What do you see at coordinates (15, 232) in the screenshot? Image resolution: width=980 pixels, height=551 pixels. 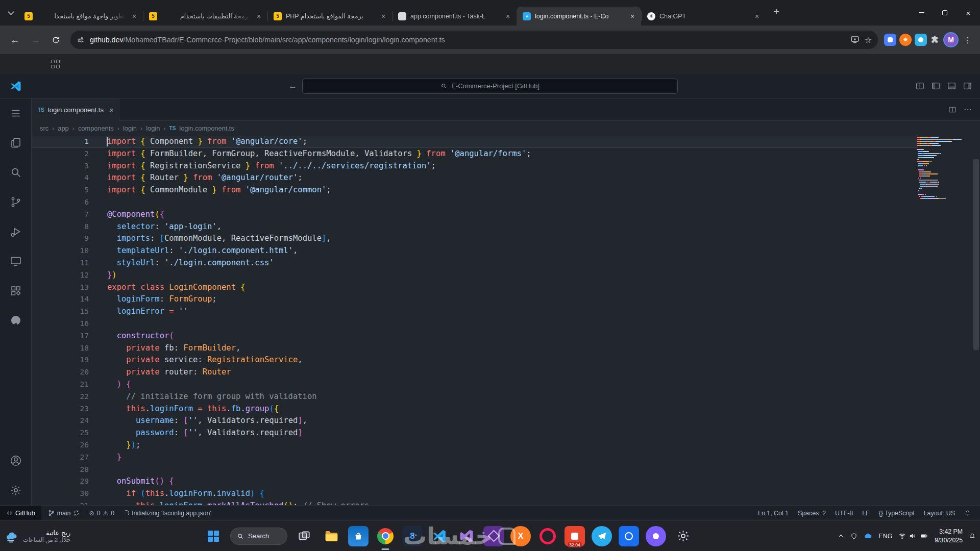 I see `run-debug-icon` at bounding box center [15, 232].